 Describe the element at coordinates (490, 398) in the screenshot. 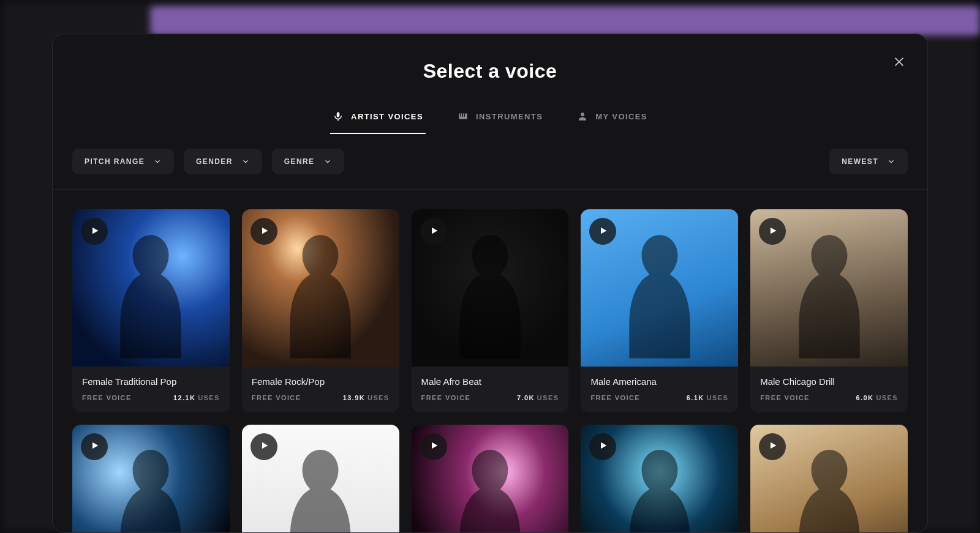

I see `voice-meta: FREE VOICE7.0KUSES` at that location.